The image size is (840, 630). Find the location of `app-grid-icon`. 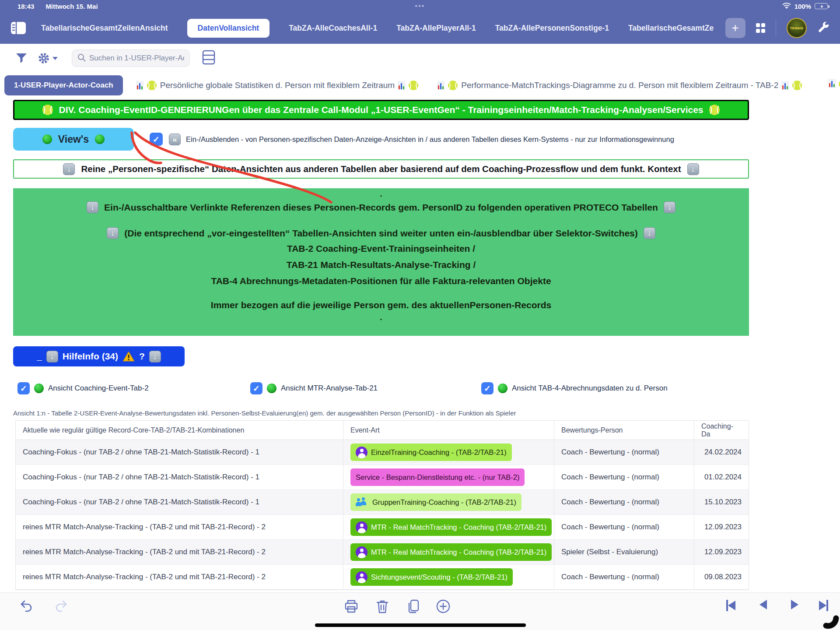

app-grid-icon is located at coordinates (761, 28).